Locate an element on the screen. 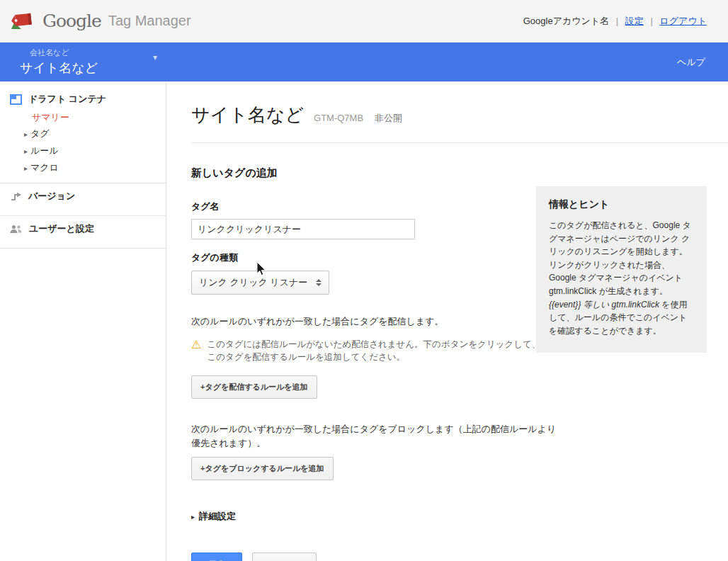 This screenshot has width=728, height=561. sidebar-item-label: タグ is located at coordinates (40, 133).